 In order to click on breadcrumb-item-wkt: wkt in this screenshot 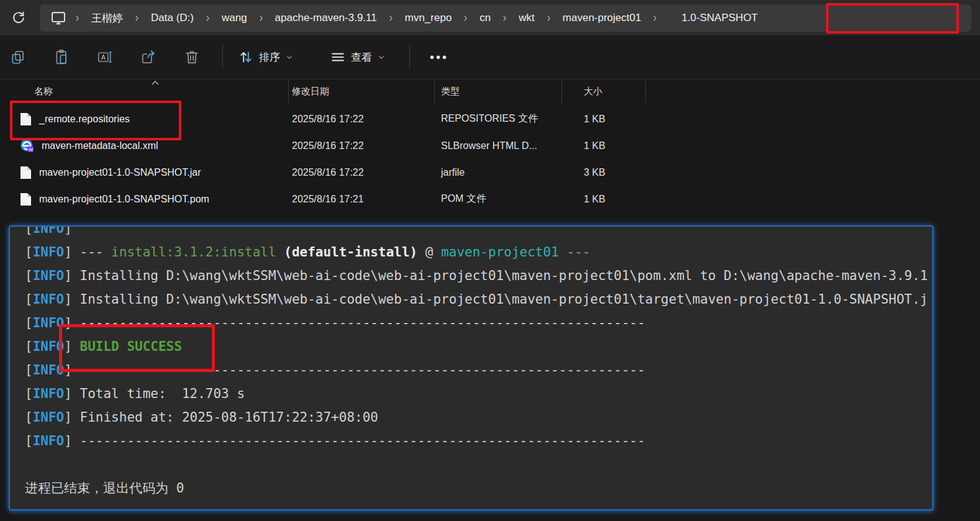, I will do `click(527, 18)`.